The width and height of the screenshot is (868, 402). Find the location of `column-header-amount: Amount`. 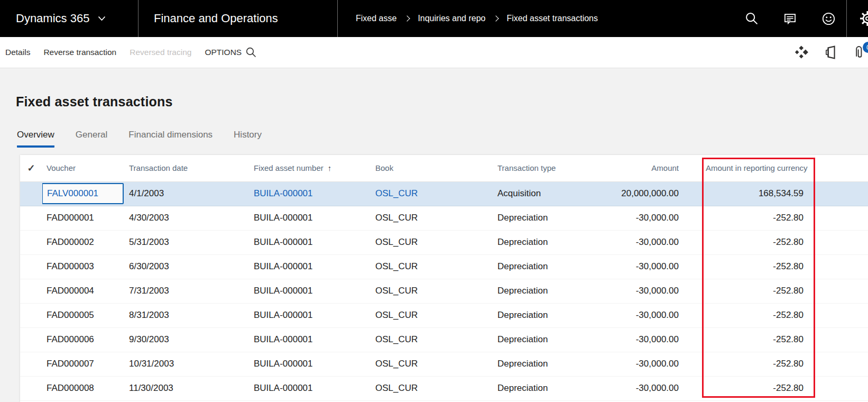

column-header-amount: Amount is located at coordinates (653, 168).